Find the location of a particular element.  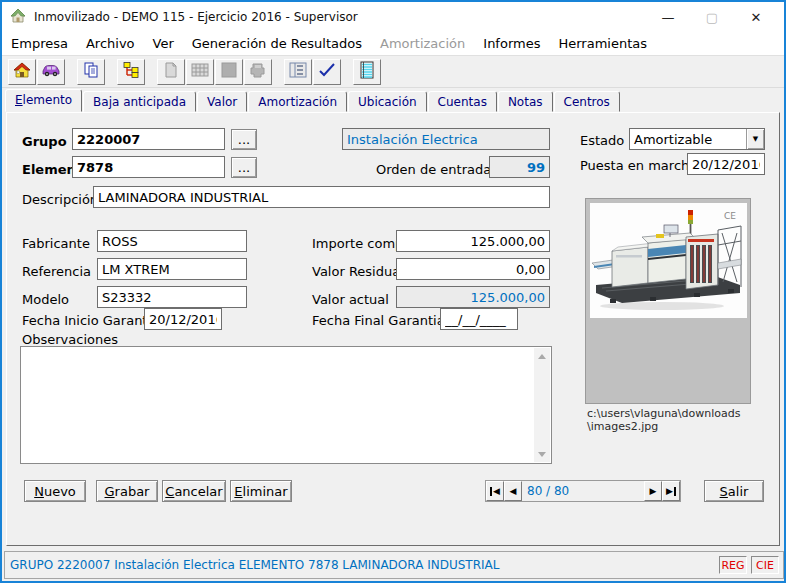

observaciones-scrollbar is located at coordinates (542, 405).